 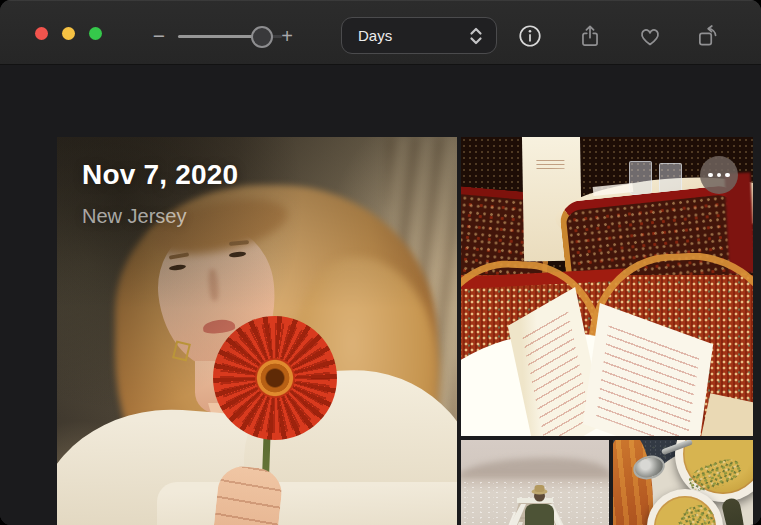 What do you see at coordinates (160, 175) in the screenshot?
I see `day-group-date: Nov 7, 2020` at bounding box center [160, 175].